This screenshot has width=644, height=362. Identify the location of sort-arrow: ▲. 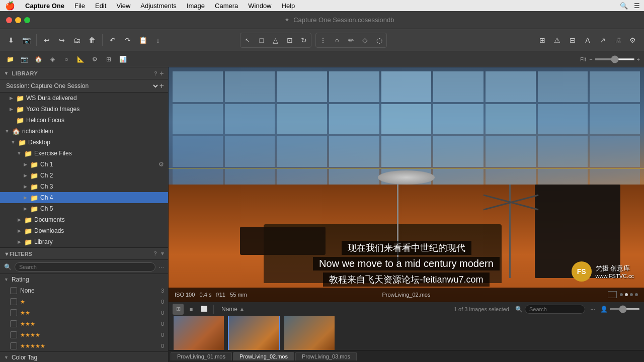
(242, 309).